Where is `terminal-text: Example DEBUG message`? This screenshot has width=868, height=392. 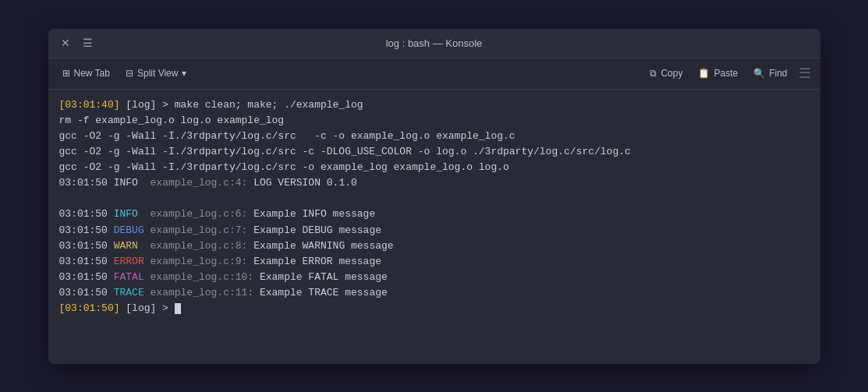
terminal-text: Example DEBUG message is located at coordinates (314, 231).